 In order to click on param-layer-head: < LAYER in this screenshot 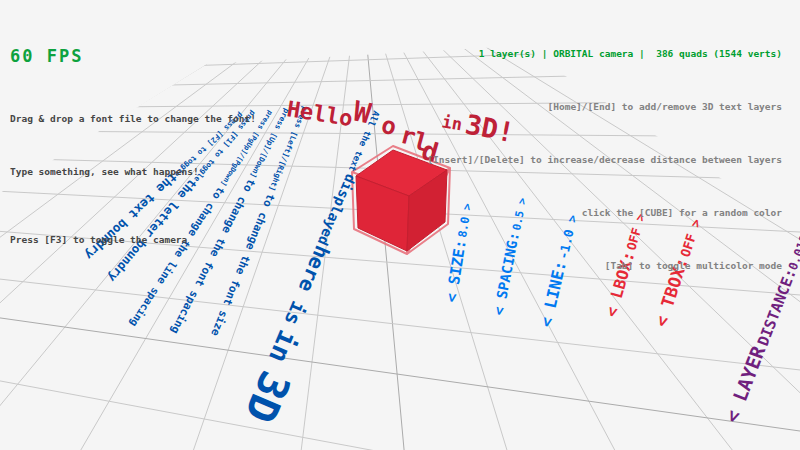, I will do `click(744, 384)`.